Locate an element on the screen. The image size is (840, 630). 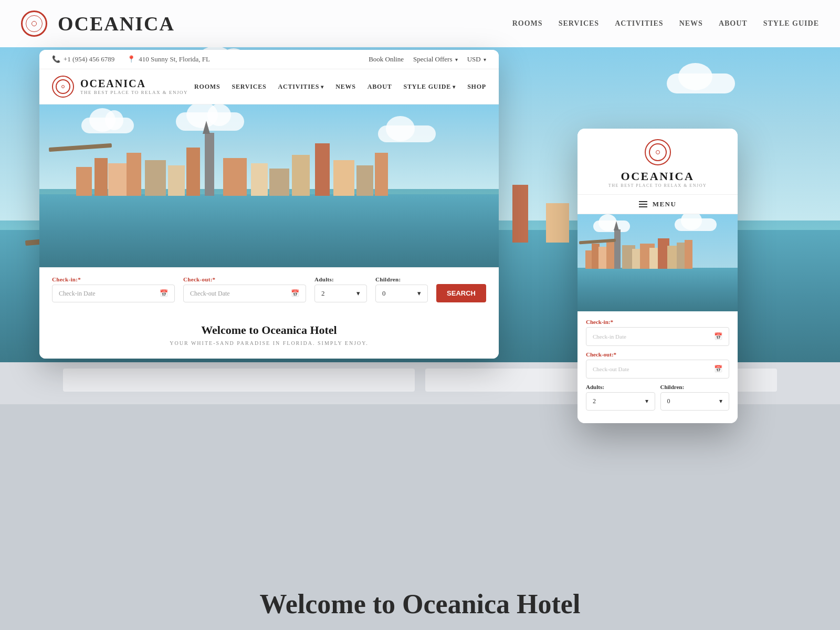
adults-label: Adults: is located at coordinates (341, 279).